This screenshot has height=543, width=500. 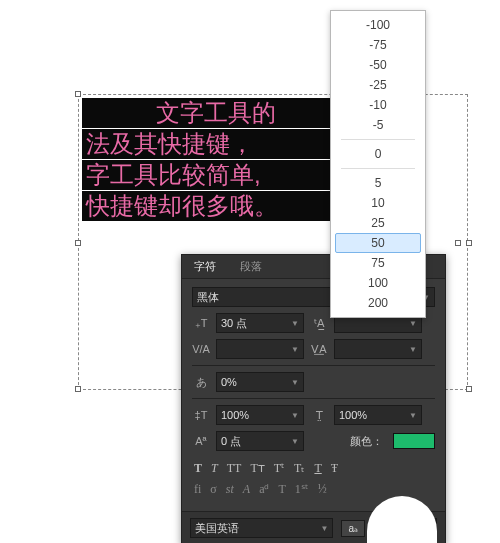 What do you see at coordinates (469, 389) in the screenshot?
I see `handle-br` at bounding box center [469, 389].